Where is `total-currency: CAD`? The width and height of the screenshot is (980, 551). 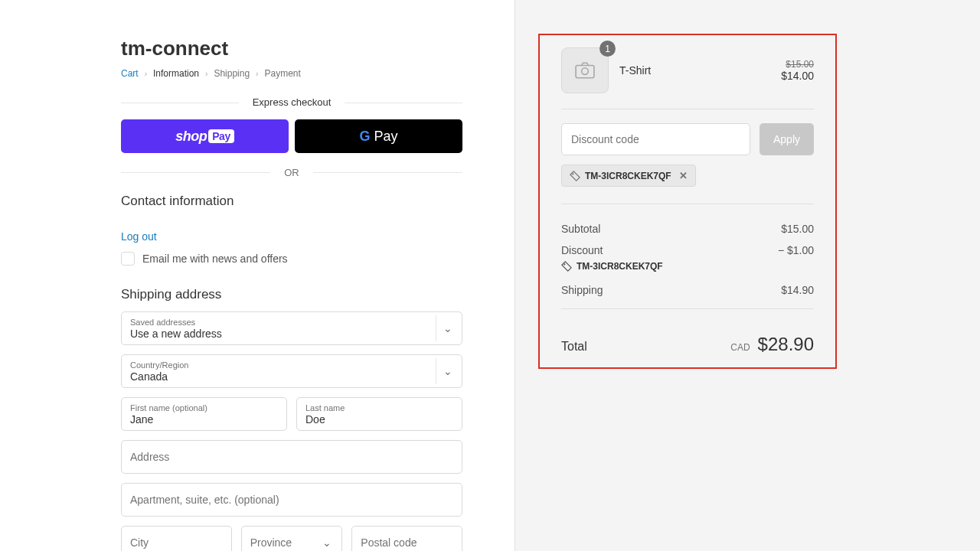 total-currency: CAD is located at coordinates (740, 347).